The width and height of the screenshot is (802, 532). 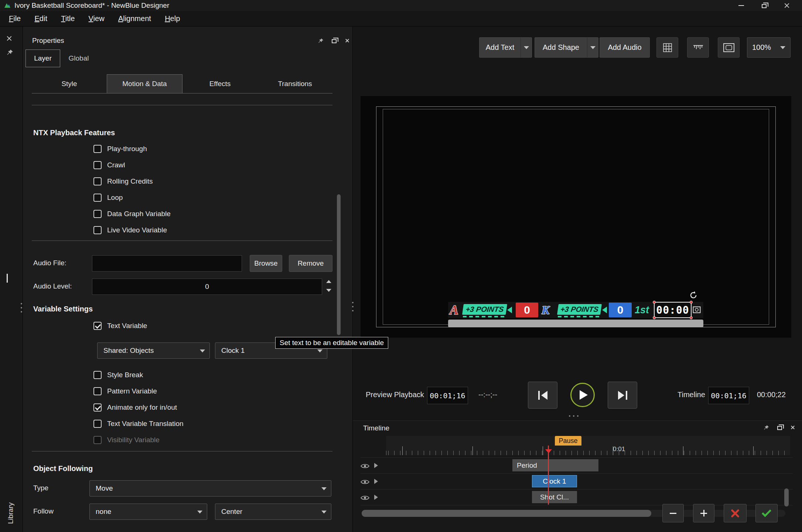 What do you see at coordinates (98, 149) in the screenshot?
I see `checkbox-play-through` at bounding box center [98, 149].